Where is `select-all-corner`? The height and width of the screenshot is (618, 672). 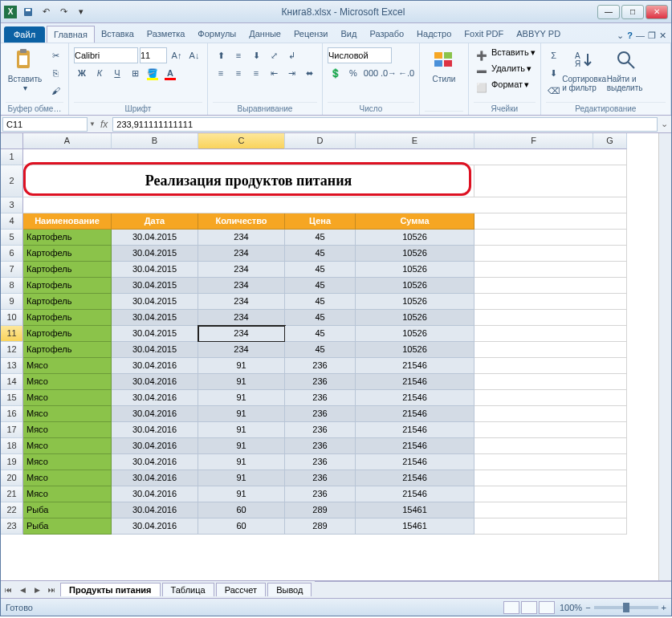 select-all-corner is located at coordinates (12, 141).